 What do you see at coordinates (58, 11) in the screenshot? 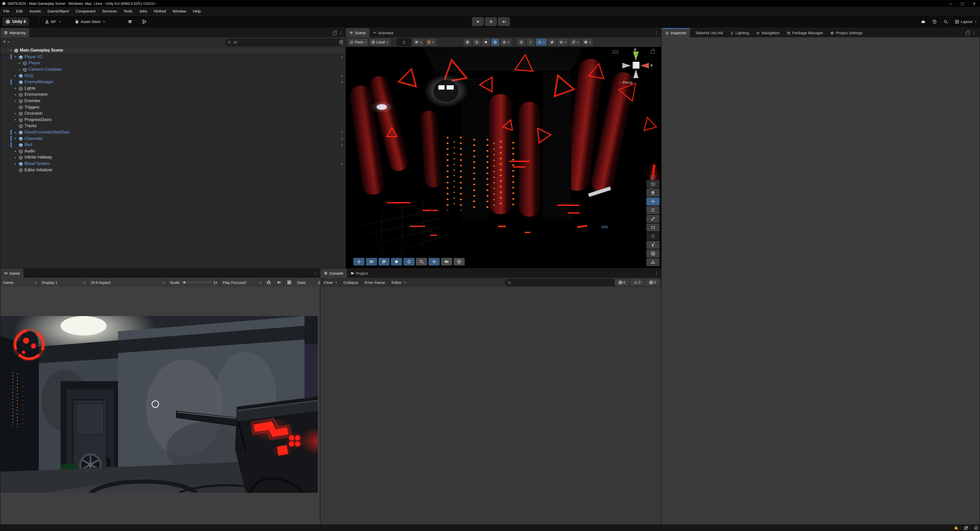
I see `menu-item: GameObject` at bounding box center [58, 11].